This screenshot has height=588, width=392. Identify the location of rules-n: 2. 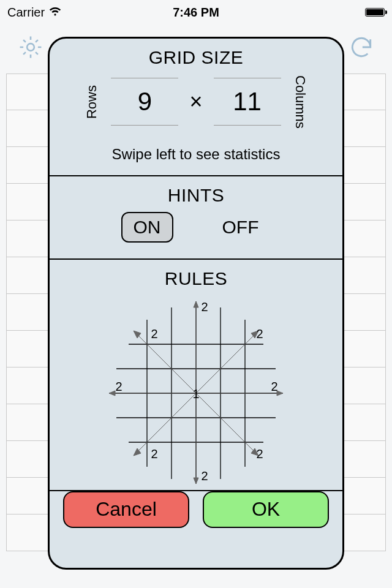
(205, 307).